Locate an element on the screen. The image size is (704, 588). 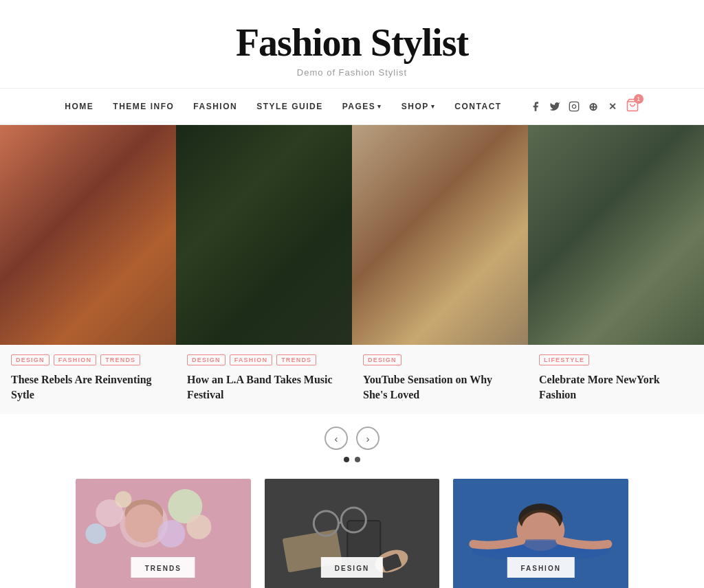
cart-badge: 1 is located at coordinates (639, 99).